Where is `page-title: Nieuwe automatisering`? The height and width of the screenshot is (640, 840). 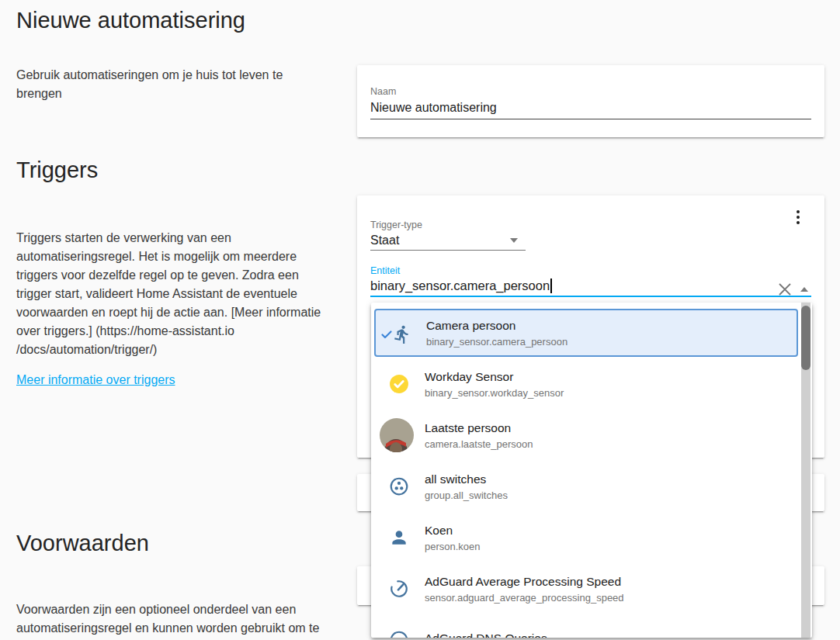 page-title: Nieuwe automatisering is located at coordinates (130, 20).